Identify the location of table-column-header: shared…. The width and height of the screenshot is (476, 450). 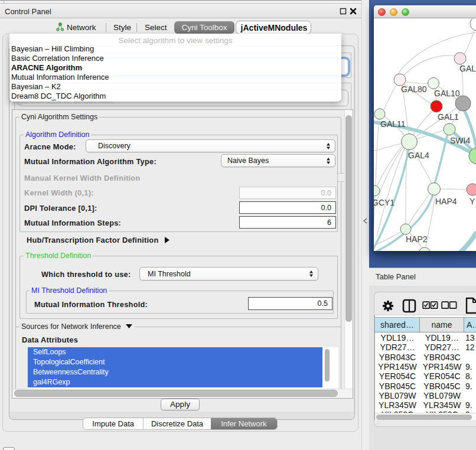
(397, 325).